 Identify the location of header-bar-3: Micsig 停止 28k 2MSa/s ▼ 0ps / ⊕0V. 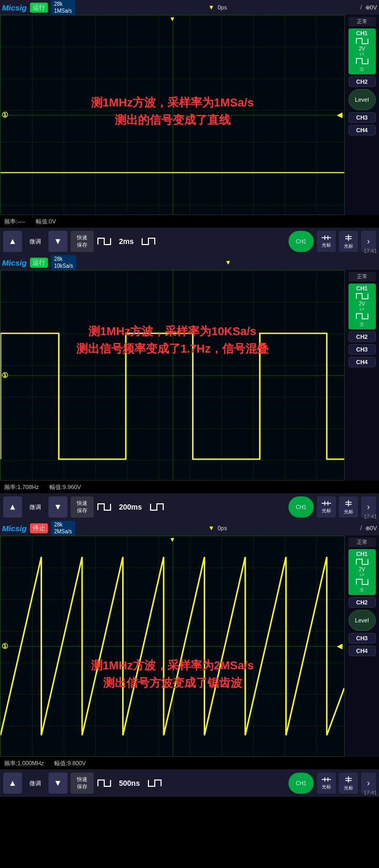
(190, 528).